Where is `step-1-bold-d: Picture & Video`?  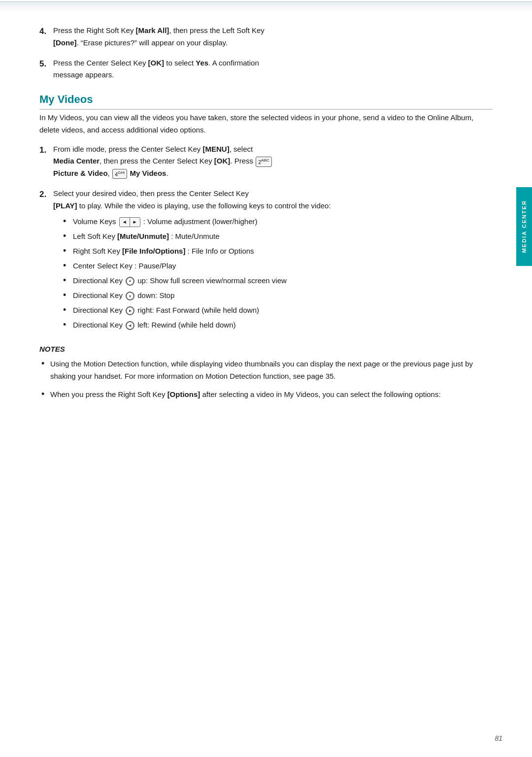 step-1-bold-d: Picture & Video is located at coordinates (81, 173).